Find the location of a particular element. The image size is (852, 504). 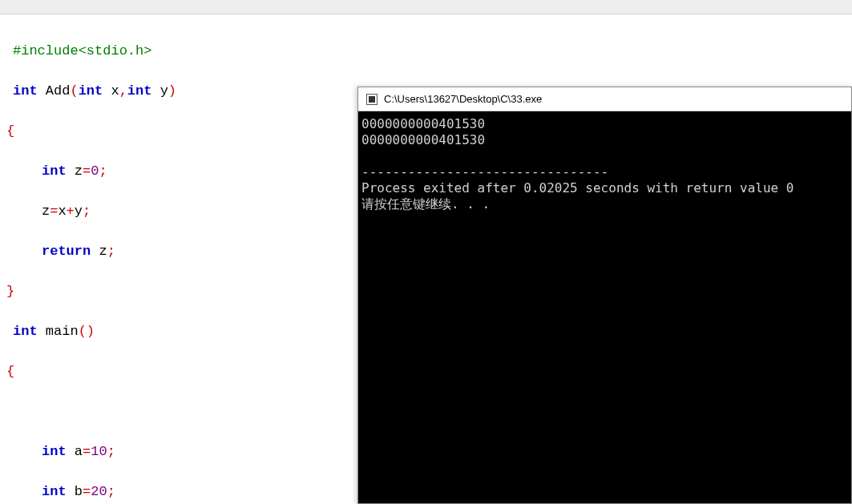

plus: + is located at coordinates (71, 212).